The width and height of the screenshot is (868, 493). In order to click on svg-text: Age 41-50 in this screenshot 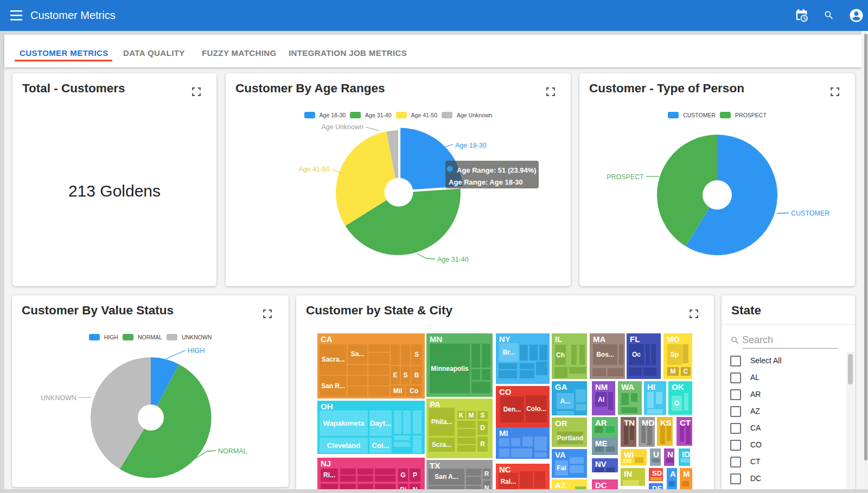, I will do `click(314, 169)`.